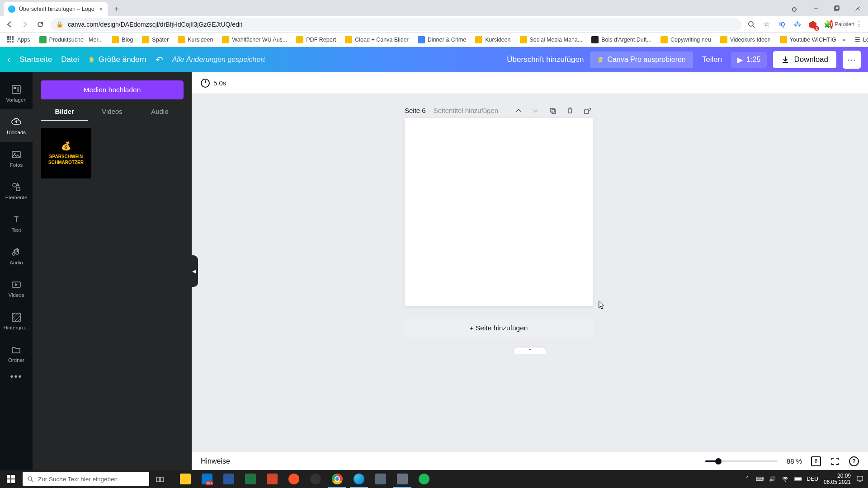  Describe the element at coordinates (813, 24) in the screenshot. I see `extension-adblock-icon` at that location.